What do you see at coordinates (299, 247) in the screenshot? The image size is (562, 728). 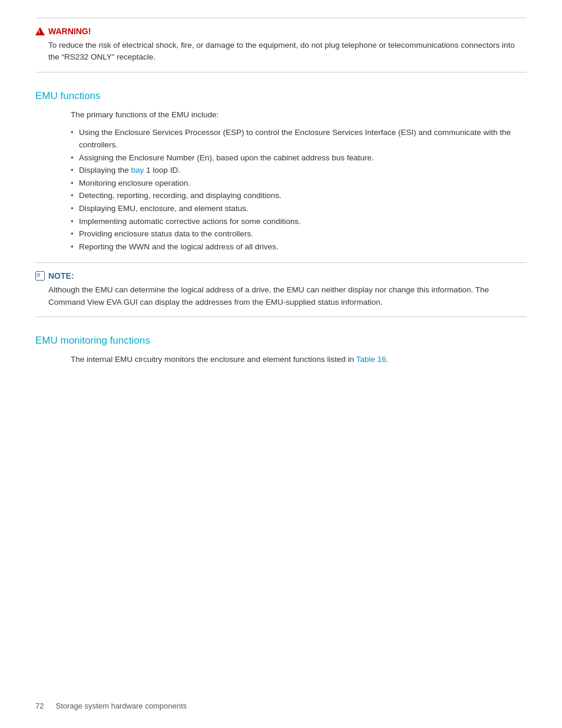 I see `list-item: Reporting the WWN and the logical addres…` at bounding box center [299, 247].